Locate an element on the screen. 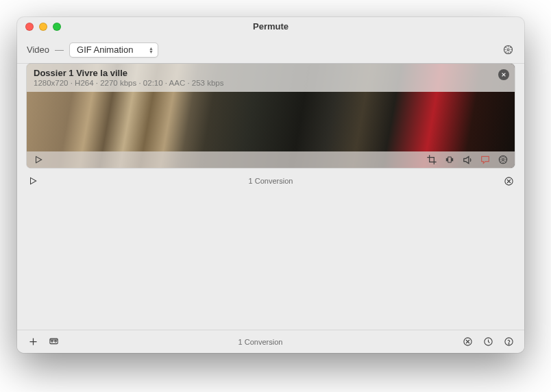 The width and height of the screenshot is (551, 392). zoom-window-button is located at coordinates (57, 27).